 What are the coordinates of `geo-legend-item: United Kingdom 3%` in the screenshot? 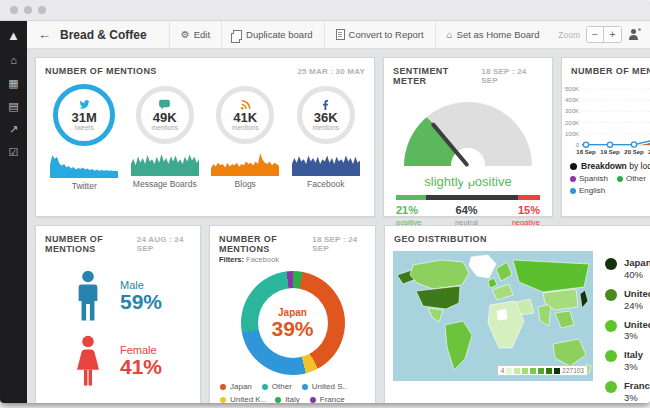 It's located at (628, 331).